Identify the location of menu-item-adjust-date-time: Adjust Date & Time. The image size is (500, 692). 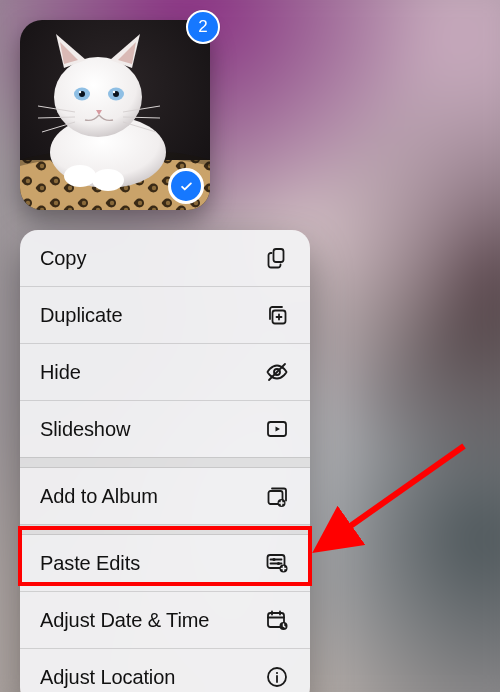
(165, 620).